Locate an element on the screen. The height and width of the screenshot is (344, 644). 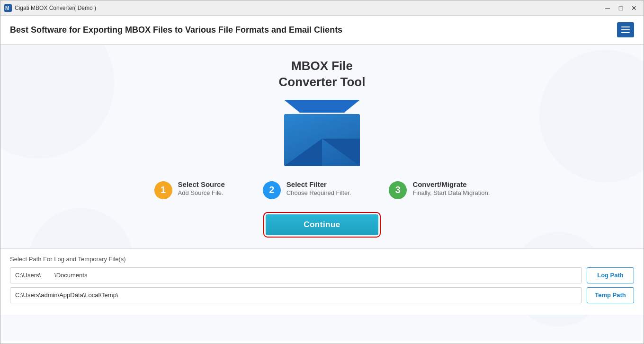
step-3: 3 Convert/Migrate Finally, Start Data Mi… is located at coordinates (439, 190).